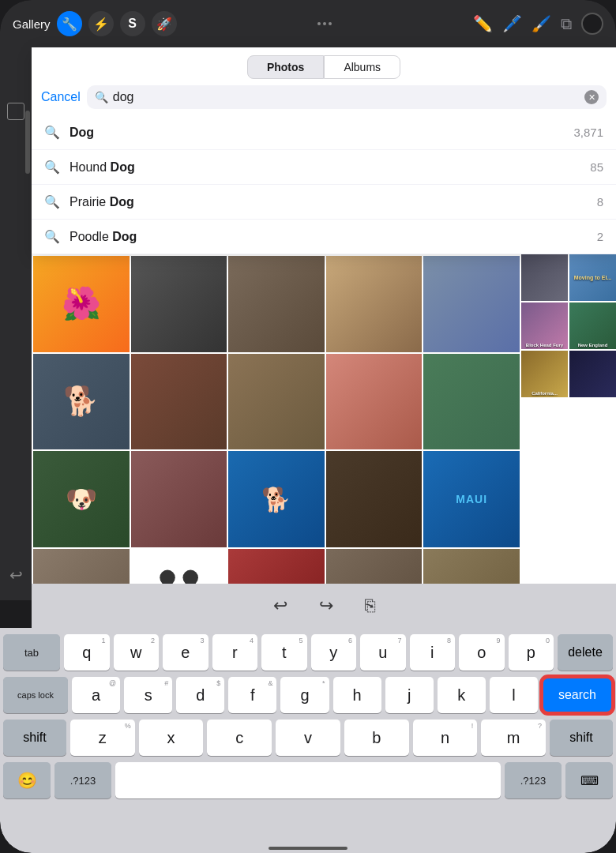 The width and height of the screenshot is (616, 853). Describe the element at coordinates (513, 738) in the screenshot. I see `key-m: ? m` at that location.